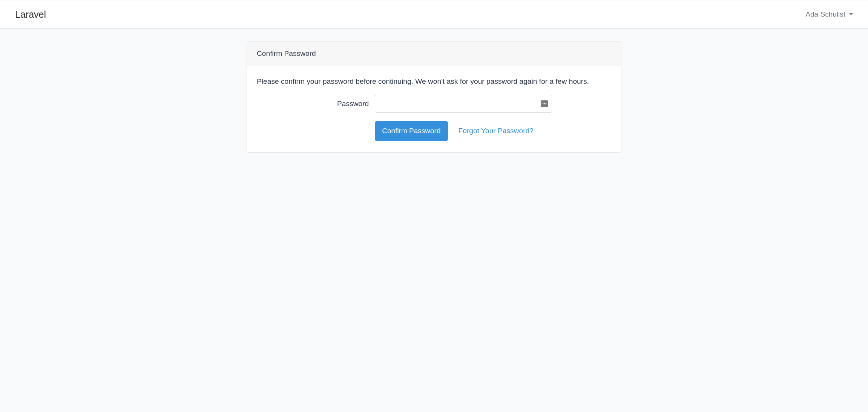  I want to click on chevron-down-icon, so click(851, 14).